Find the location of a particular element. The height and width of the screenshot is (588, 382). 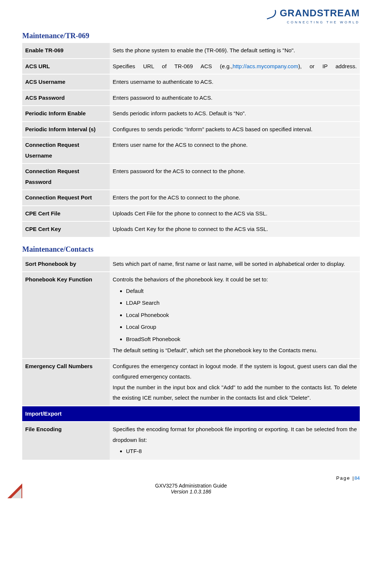

table-row: Connection Request Password Enters passw… is located at coordinates (191, 176).